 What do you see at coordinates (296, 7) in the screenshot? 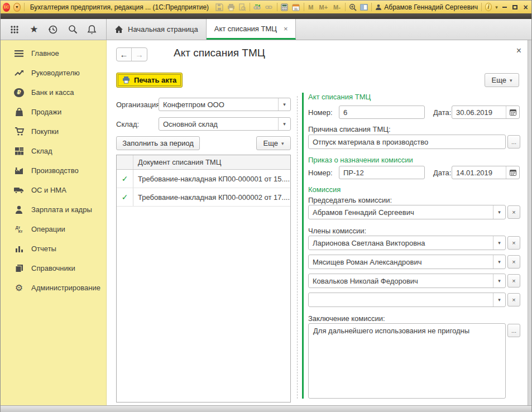
I see `calendar-icon: 31` at bounding box center [296, 7].